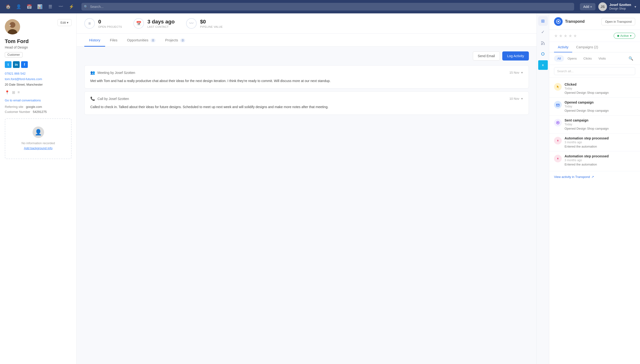  Describe the element at coordinates (38, 64) in the screenshot. I see `social-icons: t in f` at that location.